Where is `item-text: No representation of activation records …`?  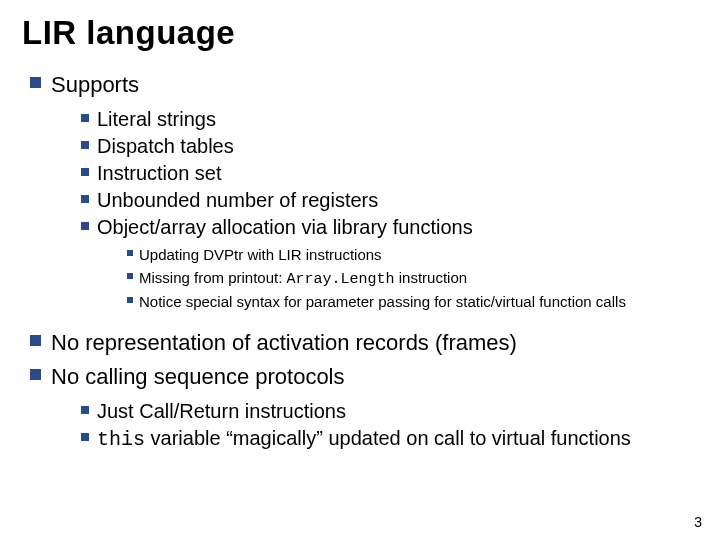
item-text: No representation of activation records … is located at coordinates (284, 342).